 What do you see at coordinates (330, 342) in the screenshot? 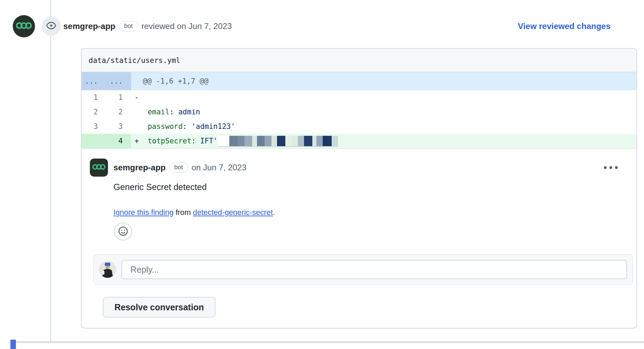
I see `section-divider` at bounding box center [330, 342].